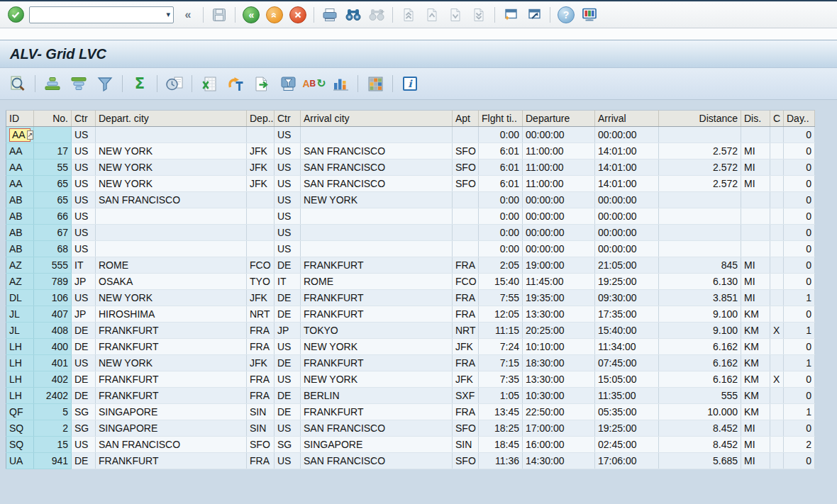  Describe the element at coordinates (501, 250) in the screenshot. I see `cell-flight_time: 0:00` at that location.